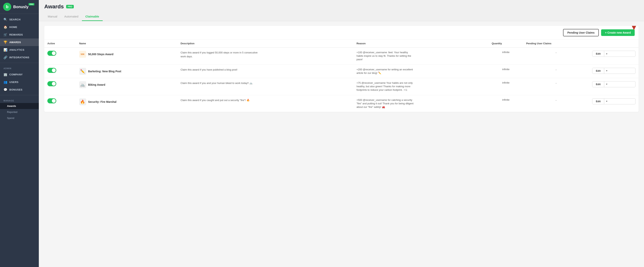 Image resolution: width=644 pixels, height=267 pixels. What do you see at coordinates (266, 56) in the screenshot?
I see `desc-cell: Claim this award if you logged 50,000 st…` at bounding box center [266, 56].